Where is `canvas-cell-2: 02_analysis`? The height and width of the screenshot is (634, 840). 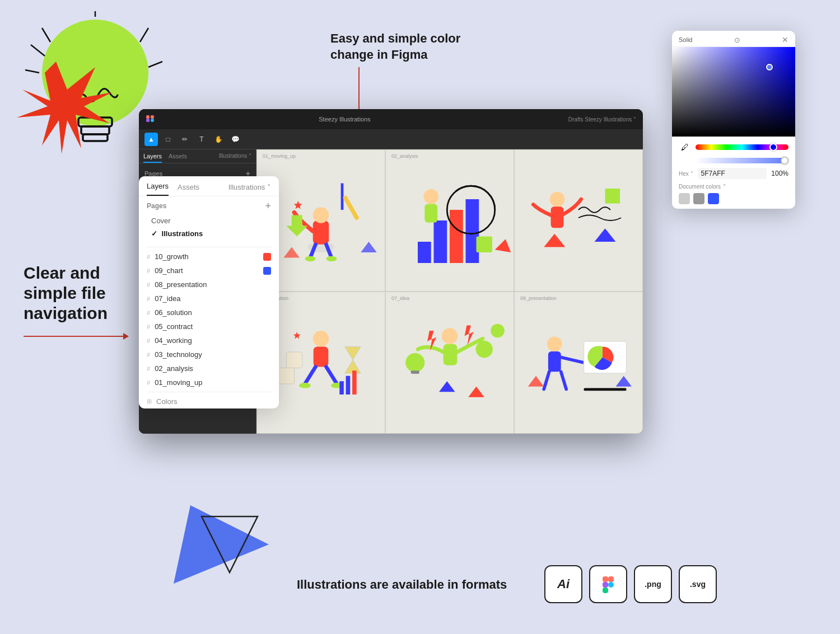
canvas-cell-2: 02_analysis is located at coordinates (450, 220).